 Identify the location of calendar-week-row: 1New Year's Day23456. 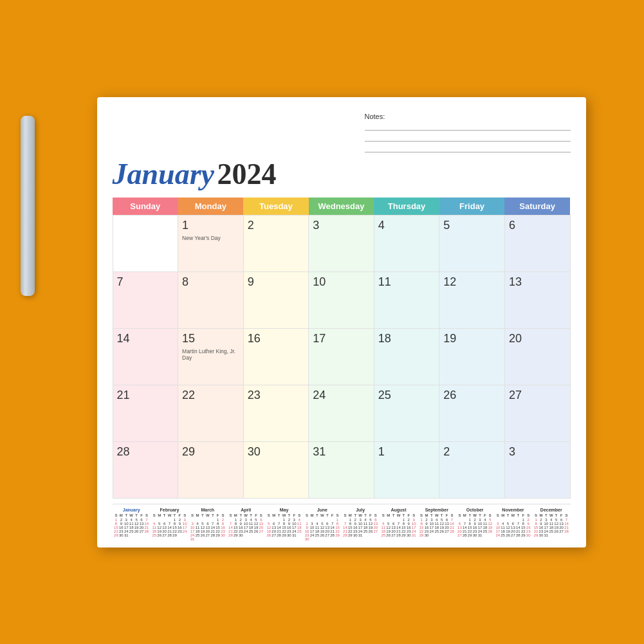
(341, 243).